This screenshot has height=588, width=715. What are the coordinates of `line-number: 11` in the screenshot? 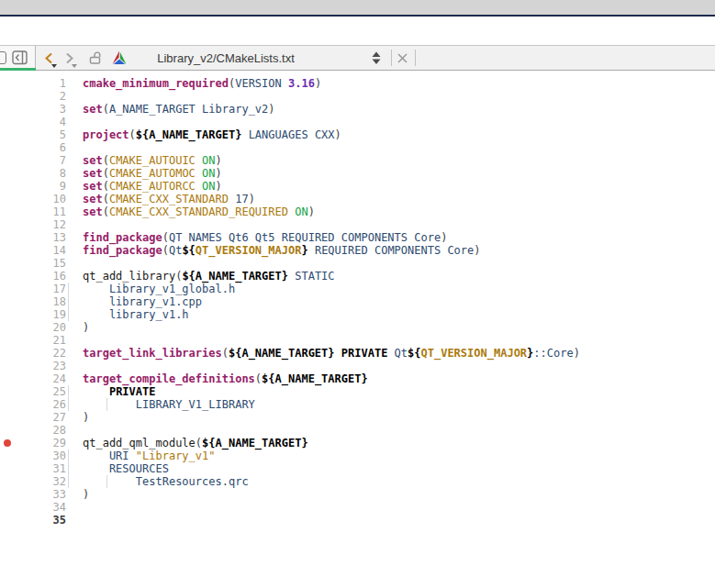 It's located at (38, 212).